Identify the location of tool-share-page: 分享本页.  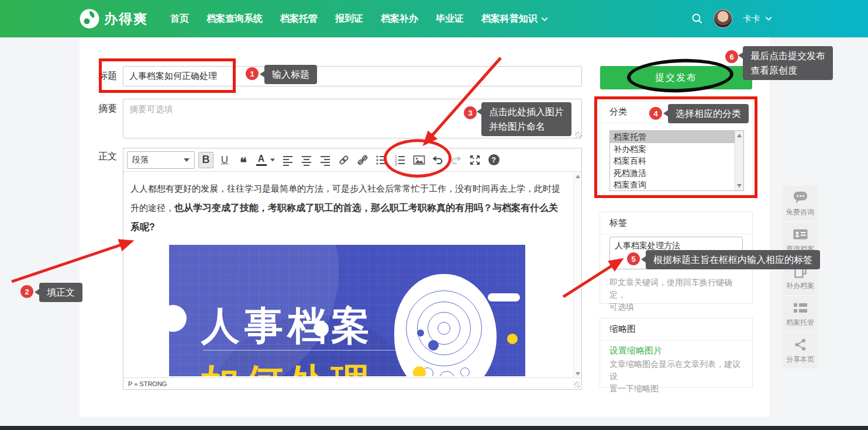
(800, 351).